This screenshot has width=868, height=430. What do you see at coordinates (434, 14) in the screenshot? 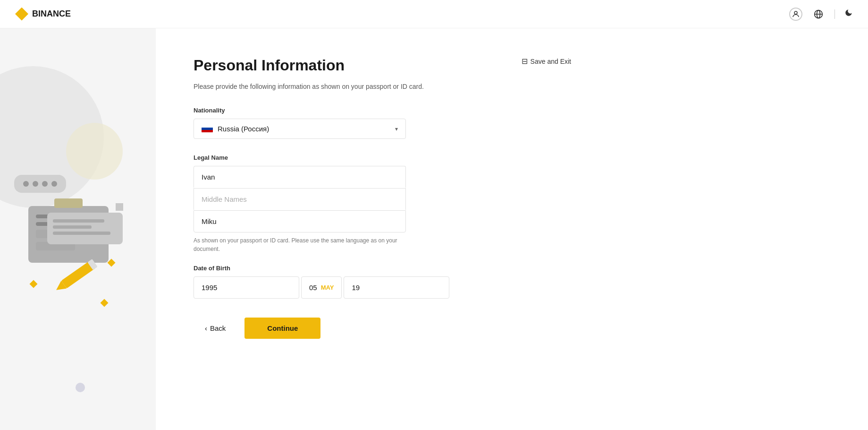
I see `header: BINANCE` at bounding box center [434, 14].